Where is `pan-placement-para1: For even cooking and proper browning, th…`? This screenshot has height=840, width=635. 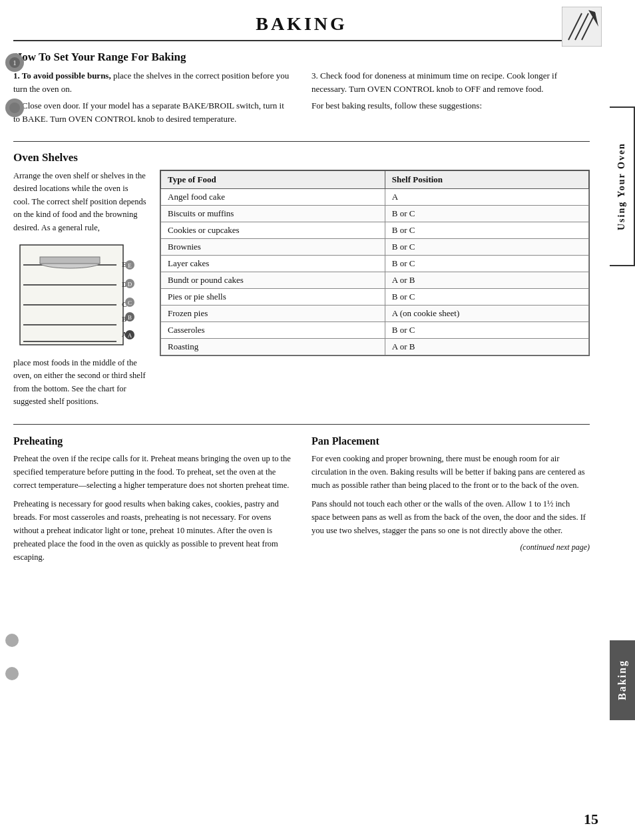 pan-placement-para1: For even cooking and proper browning, th… is located at coordinates (451, 472).